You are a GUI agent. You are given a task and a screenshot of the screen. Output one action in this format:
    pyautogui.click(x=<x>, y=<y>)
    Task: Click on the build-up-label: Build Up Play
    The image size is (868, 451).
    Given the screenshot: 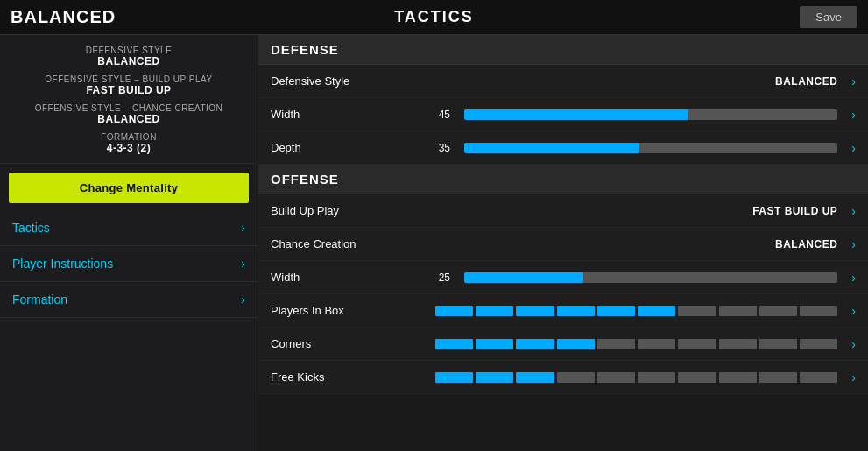 What is the action you would take?
    pyautogui.click(x=349, y=210)
    